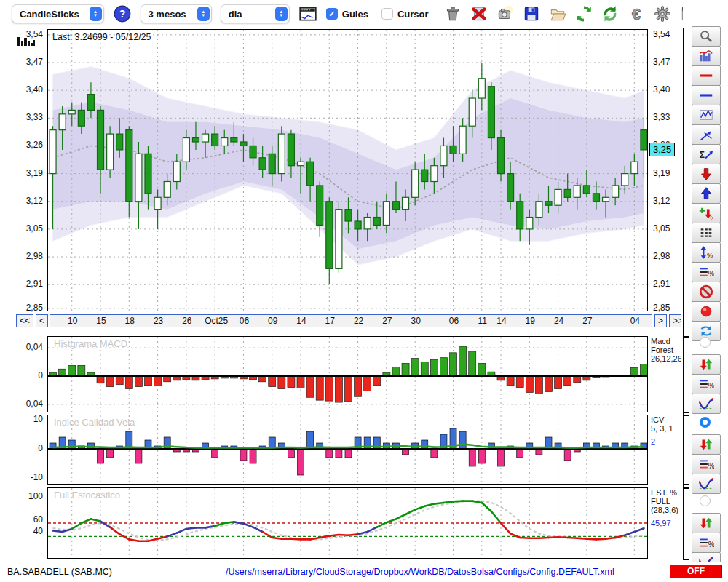 The image size is (728, 582). I want to click on toolbar-icon-group: €17, so click(571, 15).